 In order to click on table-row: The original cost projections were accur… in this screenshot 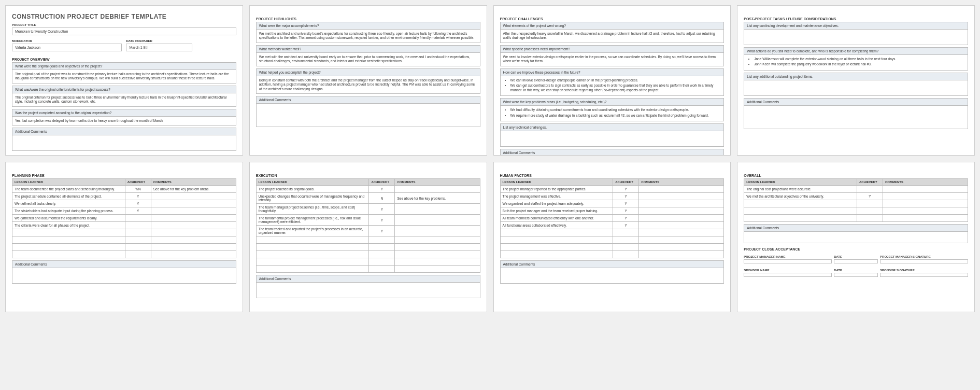, I will do `click(856, 189)`.